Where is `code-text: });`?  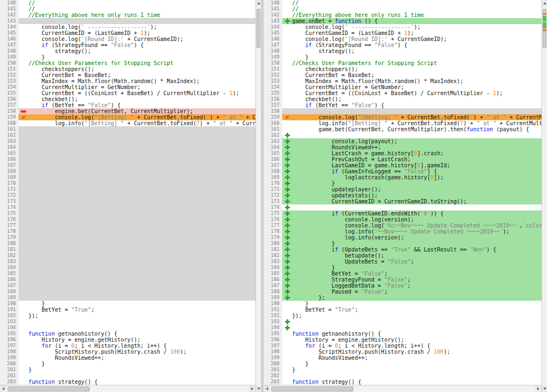
code-text: }); is located at coordinates (142, 316).